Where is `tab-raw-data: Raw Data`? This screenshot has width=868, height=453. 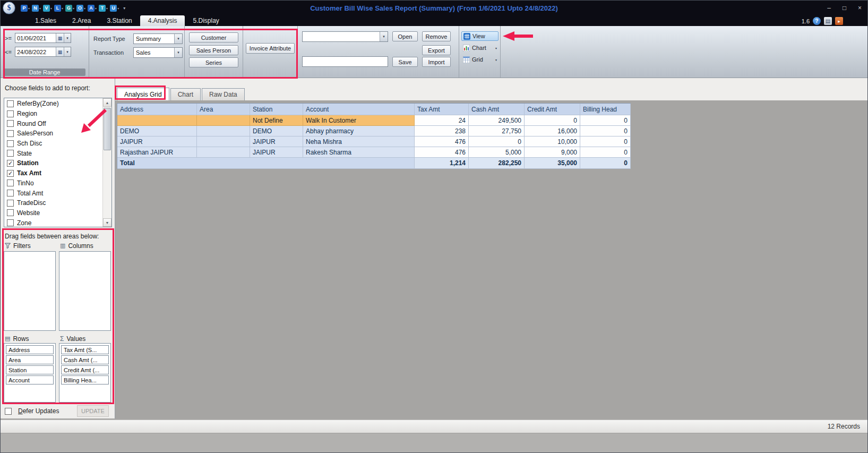 tab-raw-data: Raw Data is located at coordinates (223, 95).